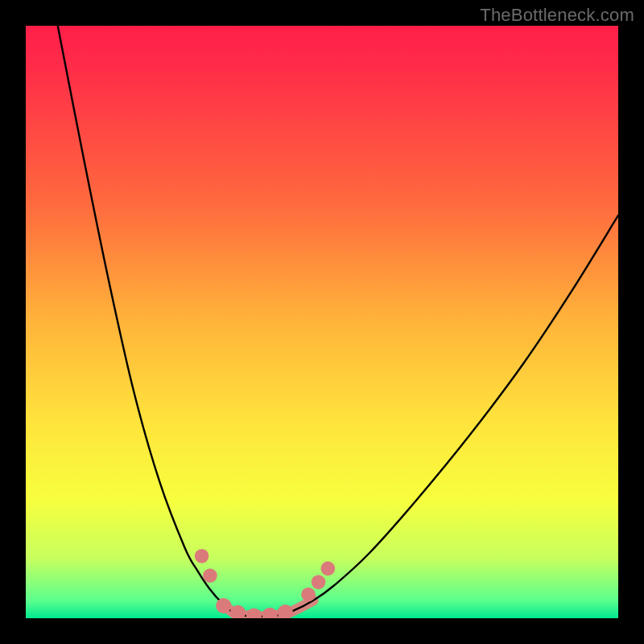 This screenshot has height=644, width=644. Describe the element at coordinates (210, 576) in the screenshot. I see `marker-left-tick-lower` at that location.